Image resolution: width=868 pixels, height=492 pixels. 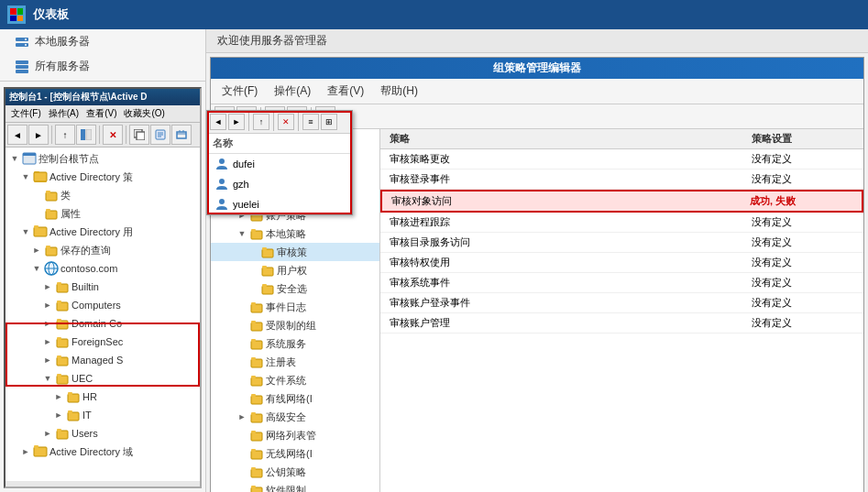 What do you see at coordinates (286, 122) in the screenshot?
I see `mp-tb-delete: ✕` at bounding box center [286, 122].